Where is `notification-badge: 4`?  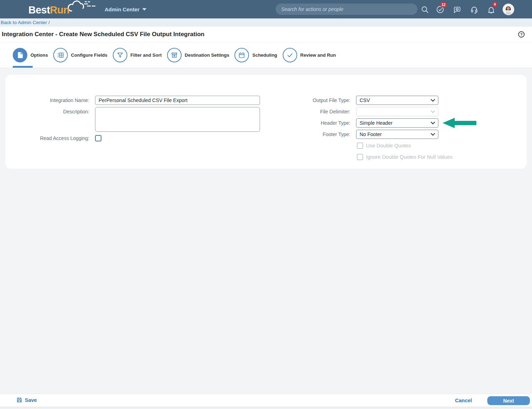 notification-badge: 4 is located at coordinates (495, 4).